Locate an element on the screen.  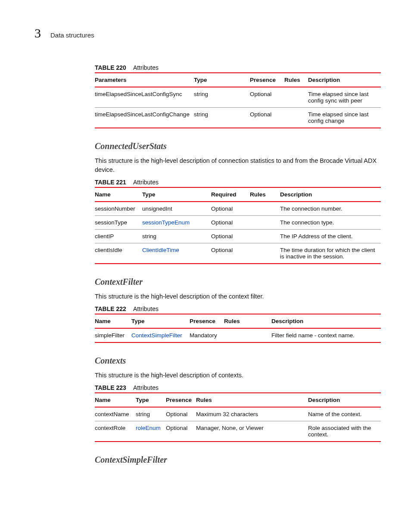
table-223-caption: TABLE 223Attributes is located at coordinates (238, 388).